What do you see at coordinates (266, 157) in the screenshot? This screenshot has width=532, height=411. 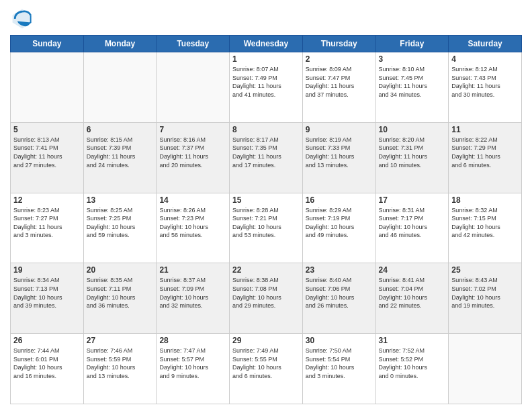 I see `calendar-day-8: 8Sunrise: 8:17 AM Sunset: 7:35 PM Daylig…` at bounding box center [266, 157].